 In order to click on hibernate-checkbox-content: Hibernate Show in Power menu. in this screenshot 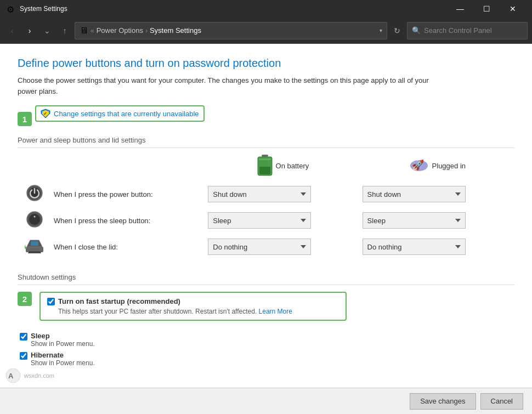, I will do `click(63, 359)`.